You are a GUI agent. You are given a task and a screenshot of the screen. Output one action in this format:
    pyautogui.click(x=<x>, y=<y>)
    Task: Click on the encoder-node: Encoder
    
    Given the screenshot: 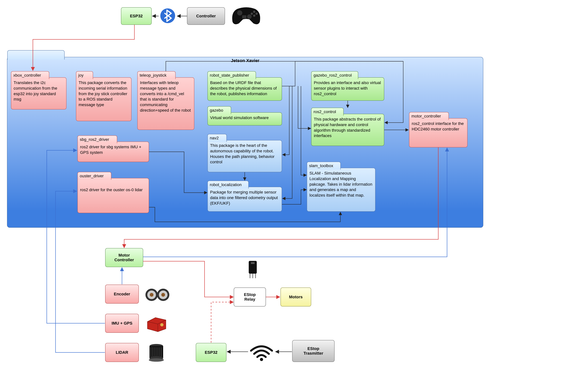 What is the action you would take?
    pyautogui.click(x=122, y=294)
    